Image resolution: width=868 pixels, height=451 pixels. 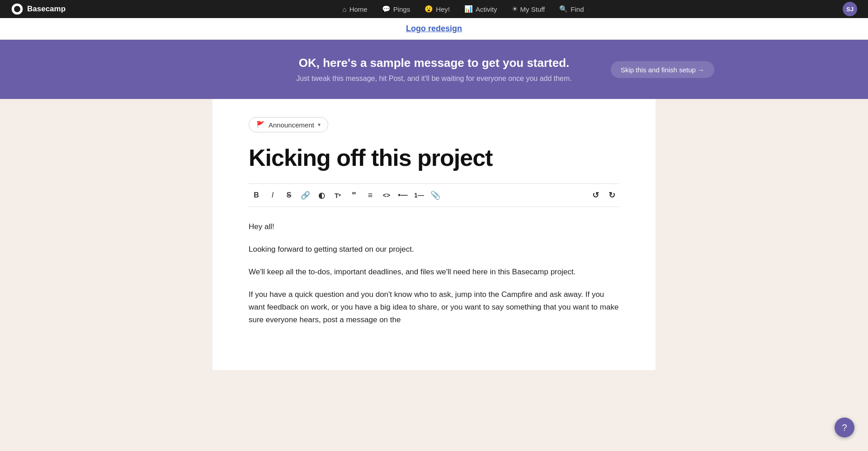 I want to click on nav-logo-text: Basecamp, so click(x=46, y=9).